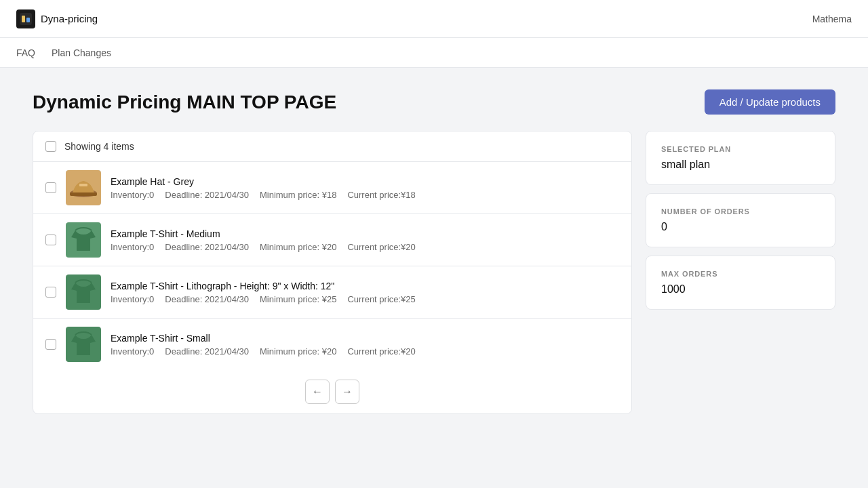  What do you see at coordinates (184, 102) in the screenshot?
I see `page-title: Dynamic Pricing MAIN TOP PAGE` at bounding box center [184, 102].